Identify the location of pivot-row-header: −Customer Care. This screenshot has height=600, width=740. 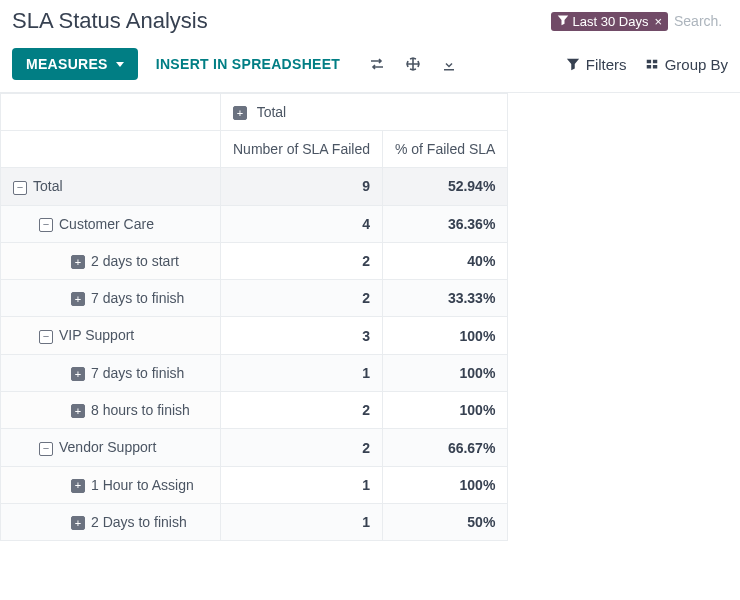
(111, 224).